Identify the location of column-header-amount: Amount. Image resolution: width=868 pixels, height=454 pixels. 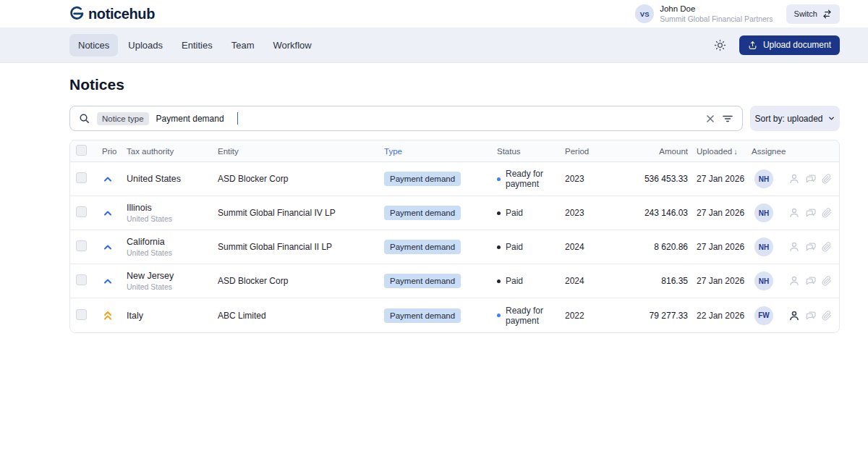
(649, 151).